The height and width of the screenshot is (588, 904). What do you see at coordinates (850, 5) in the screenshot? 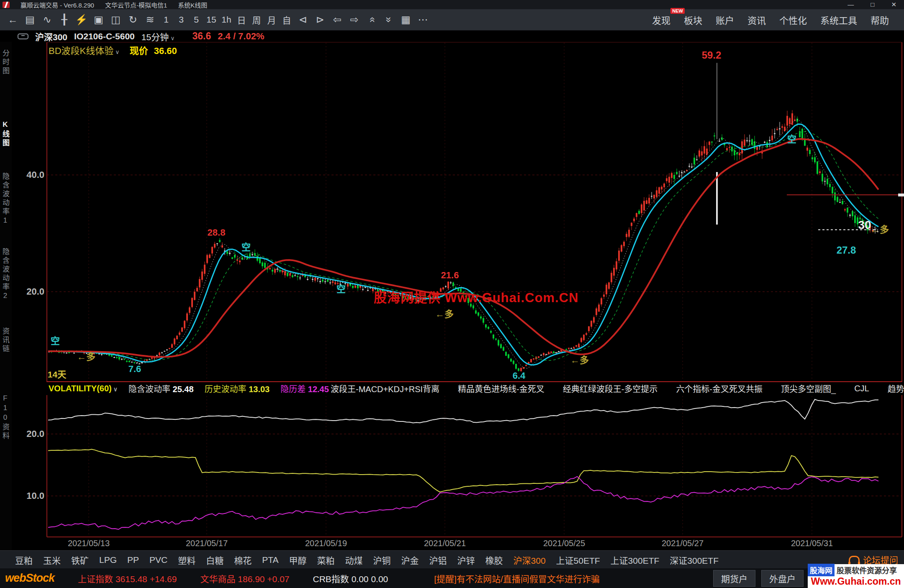
I see `minimize-button: —` at bounding box center [850, 5].